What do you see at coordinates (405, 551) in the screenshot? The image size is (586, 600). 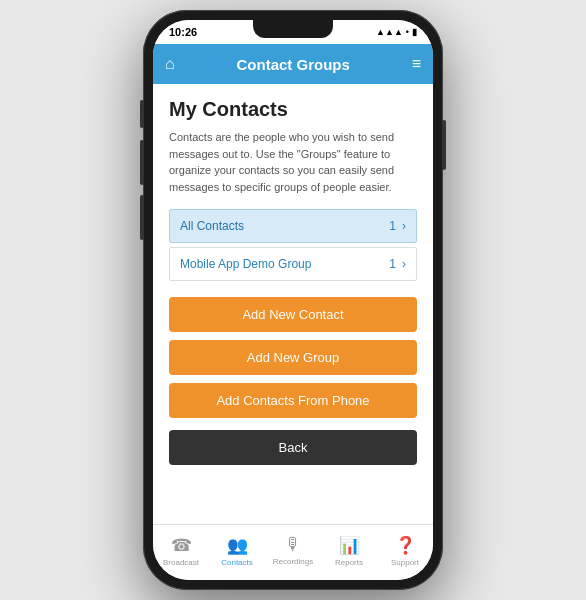 I see `tab-support: ❓ Support` at bounding box center [405, 551].